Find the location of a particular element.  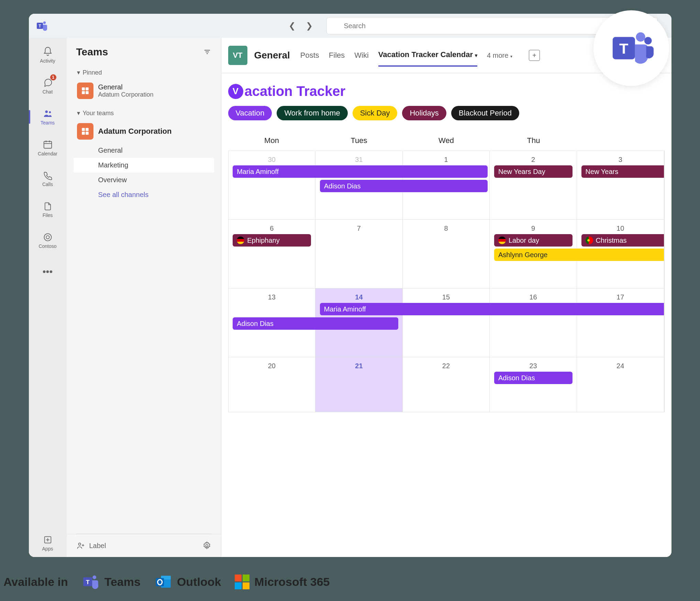

rail-contoso: Contoso is located at coordinates (48, 241).